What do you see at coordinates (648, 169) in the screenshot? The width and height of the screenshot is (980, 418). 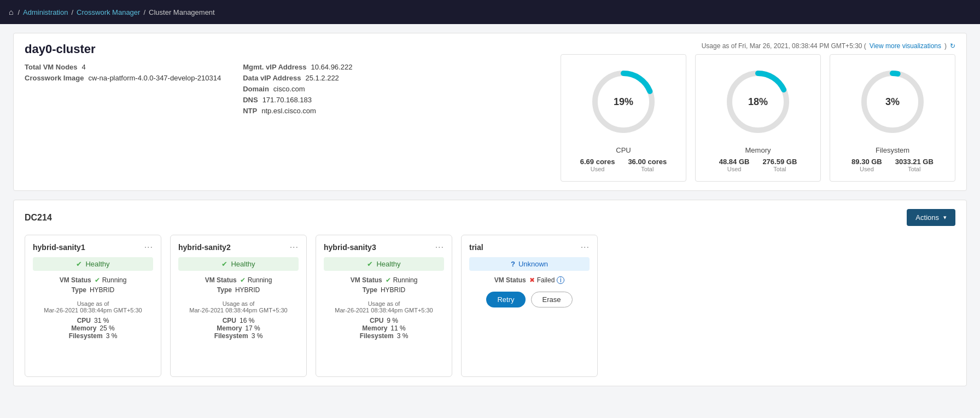 I see `gauge-total-label-cpu: Total` at bounding box center [648, 169].